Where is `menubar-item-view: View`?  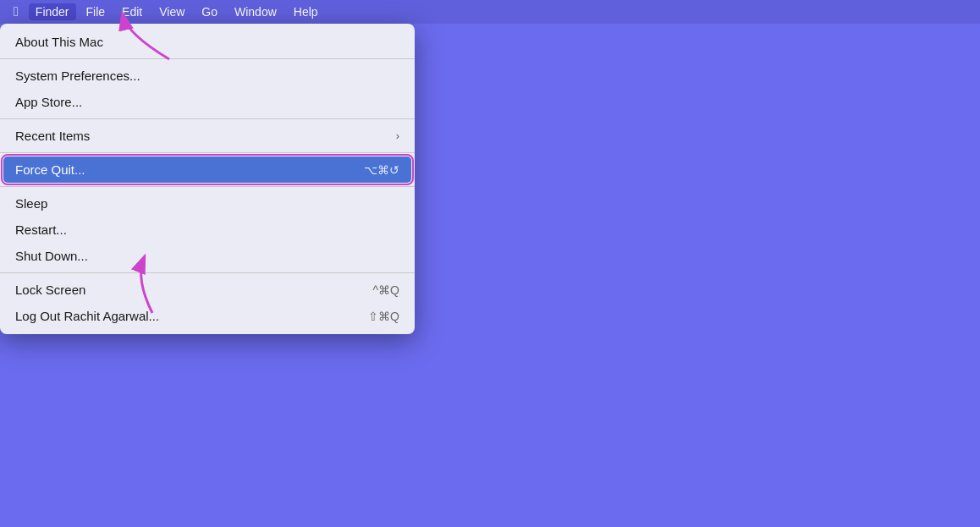
menubar-item-view: View is located at coordinates (172, 12).